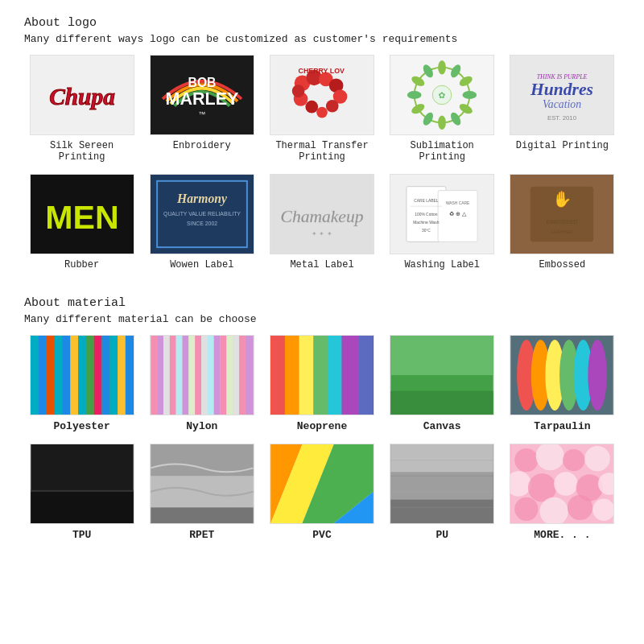  What do you see at coordinates (442, 535) in the screenshot?
I see `label-pu: PU` at bounding box center [442, 535].